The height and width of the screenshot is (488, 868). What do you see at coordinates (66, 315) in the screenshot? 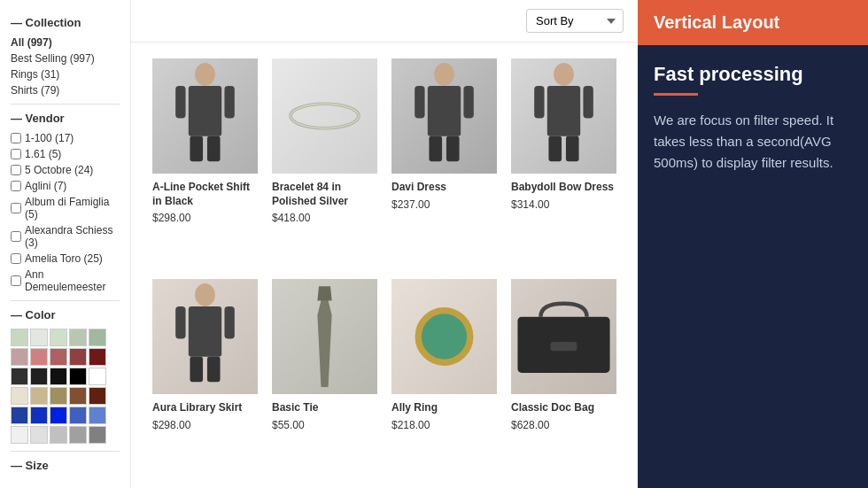
I see `color-title: — Color` at bounding box center [66, 315].